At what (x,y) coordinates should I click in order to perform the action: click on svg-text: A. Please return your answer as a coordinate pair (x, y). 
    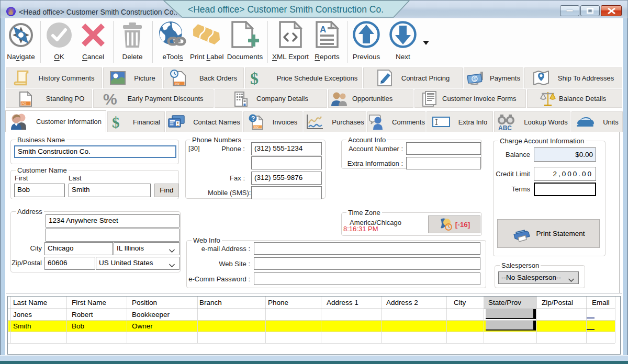
    Looking at the image, I should click on (323, 29).